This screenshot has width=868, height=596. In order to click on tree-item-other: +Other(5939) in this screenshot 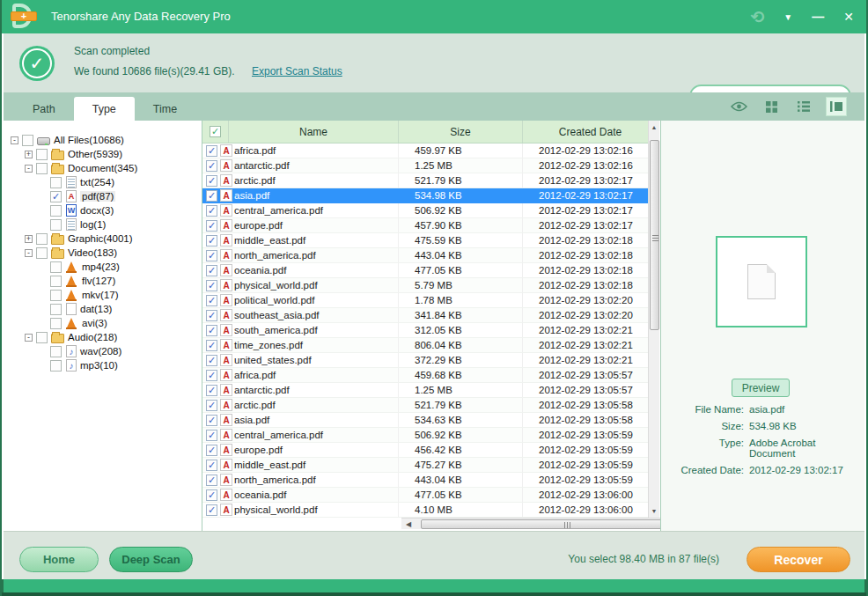, I will do `click(102, 154)`.